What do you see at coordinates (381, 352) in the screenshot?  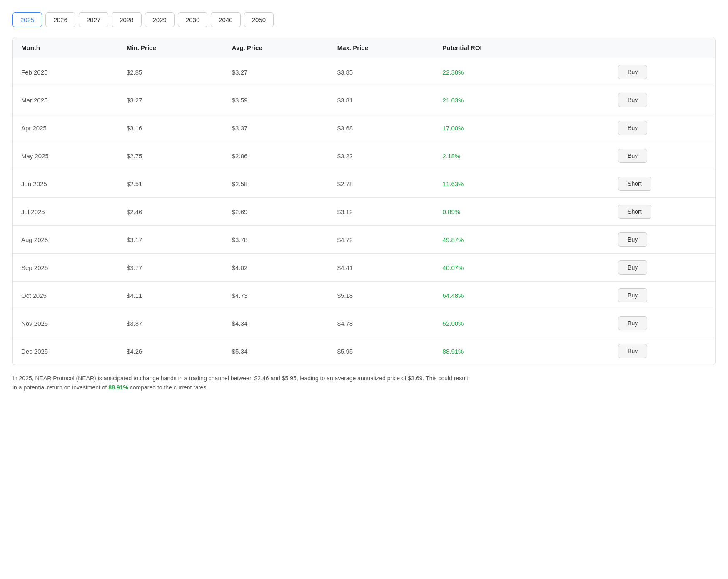 I see `cell-max-price: $5.95` at bounding box center [381, 352].